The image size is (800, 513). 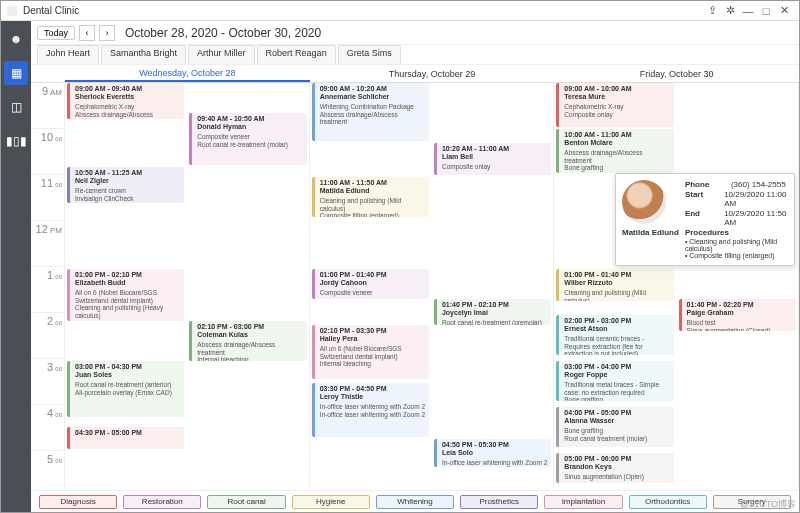 I want to click on hour-label: 10 00, so click(x=48, y=152).